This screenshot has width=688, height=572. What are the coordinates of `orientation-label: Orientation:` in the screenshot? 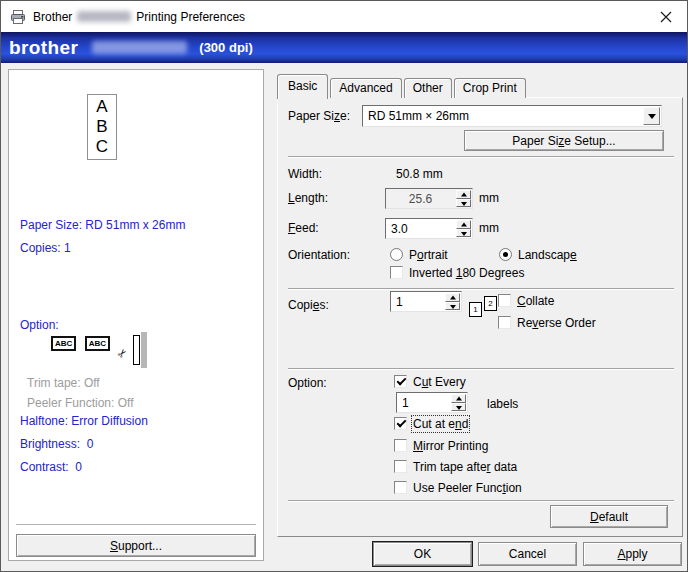 It's located at (319, 255).